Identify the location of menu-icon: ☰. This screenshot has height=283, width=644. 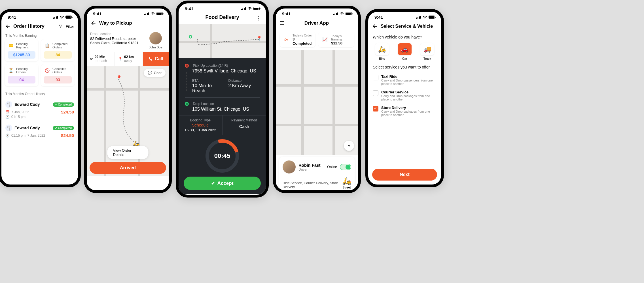
(282, 23).